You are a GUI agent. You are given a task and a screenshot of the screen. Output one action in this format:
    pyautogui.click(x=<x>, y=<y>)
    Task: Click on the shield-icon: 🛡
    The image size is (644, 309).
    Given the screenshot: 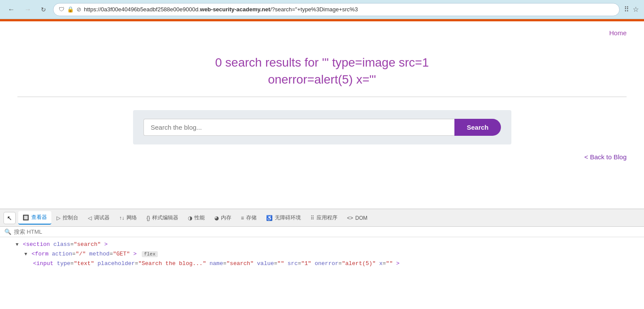 What is the action you would take?
    pyautogui.click(x=62, y=10)
    